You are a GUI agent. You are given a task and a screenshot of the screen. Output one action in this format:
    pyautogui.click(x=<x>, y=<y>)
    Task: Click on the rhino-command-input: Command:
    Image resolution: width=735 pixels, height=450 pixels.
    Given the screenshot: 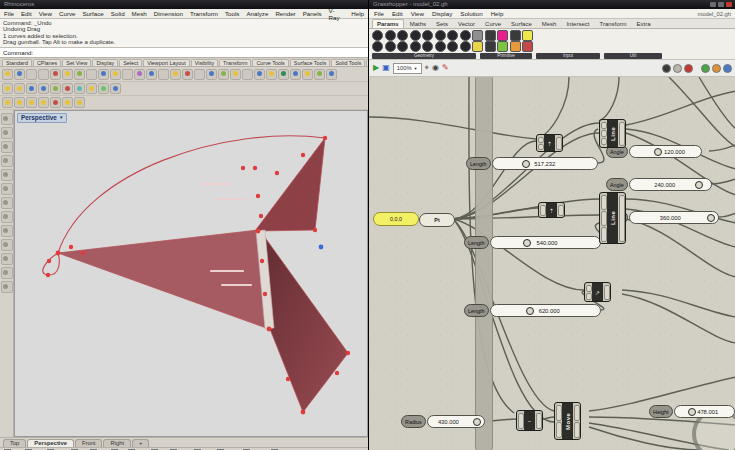 What is the action you would take?
    pyautogui.click(x=184, y=53)
    